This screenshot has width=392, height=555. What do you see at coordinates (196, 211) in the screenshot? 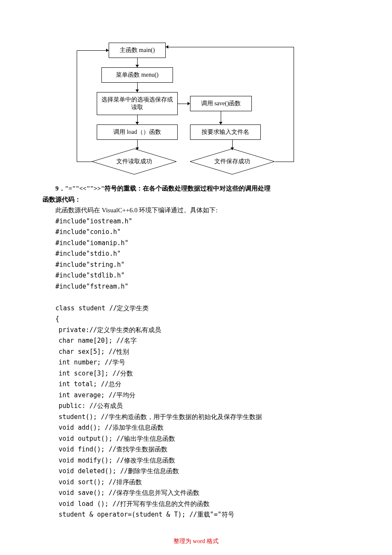
I see `intro-line: 此函数源代码在 VisualC++6.0 环境下编译通过。具体如下:` at bounding box center [196, 211].